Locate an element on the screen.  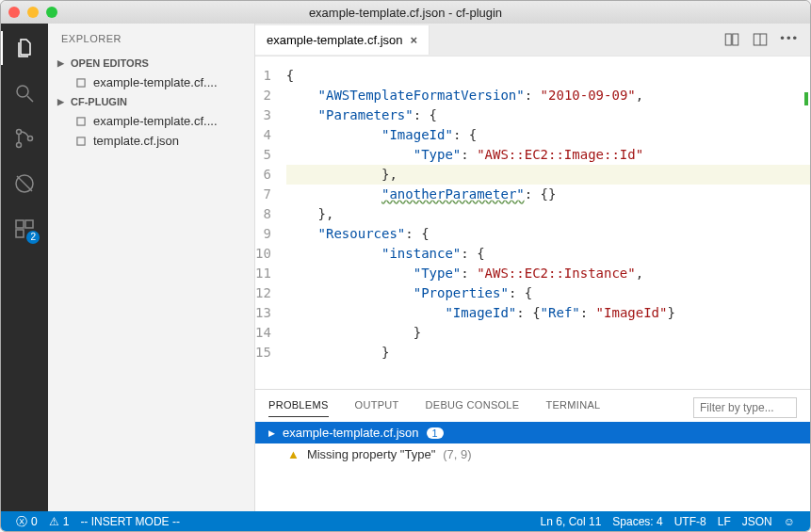
open-editors-item: example-template.cf.... is located at coordinates (151, 83).